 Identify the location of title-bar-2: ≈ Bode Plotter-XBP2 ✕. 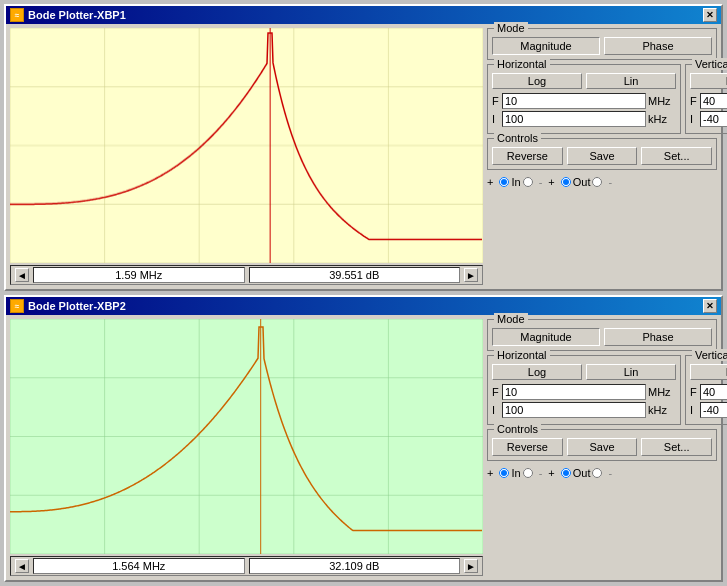
(364, 306).